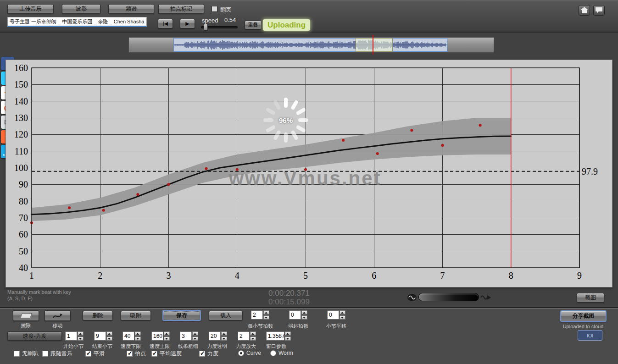 The height and width of the screenshot is (364, 618). I want to click on tempo-dynamics-button: 速度-力度, so click(35, 336).